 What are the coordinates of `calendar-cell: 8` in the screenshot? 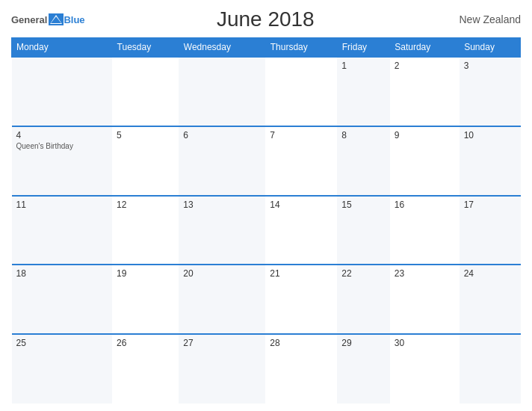 It's located at (363, 161).